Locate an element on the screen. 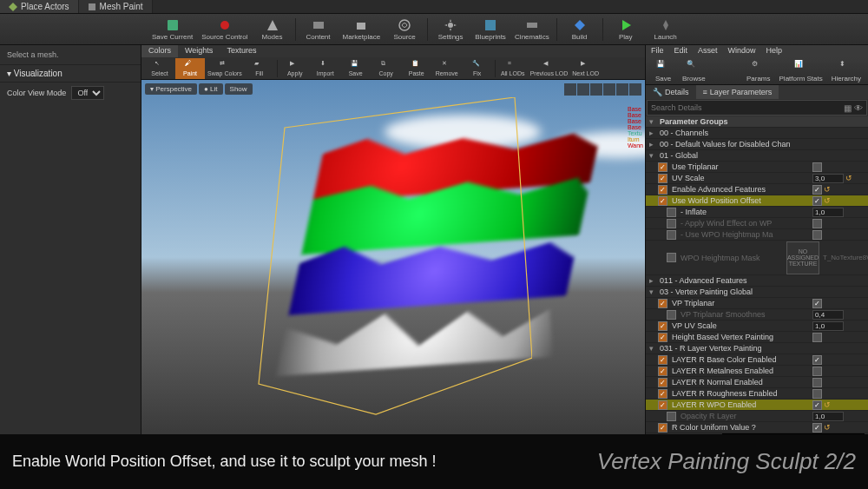  tab-place-actors: Place Actors is located at coordinates (40, 7).